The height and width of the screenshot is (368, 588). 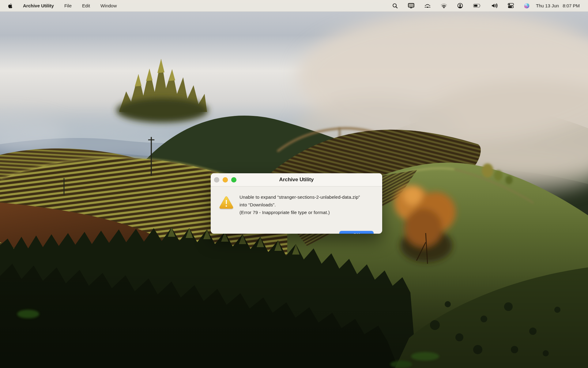 What do you see at coordinates (296, 204) in the screenshot?
I see `alert-dialog: Archive Utility Unable to expand “strang…` at bounding box center [296, 204].